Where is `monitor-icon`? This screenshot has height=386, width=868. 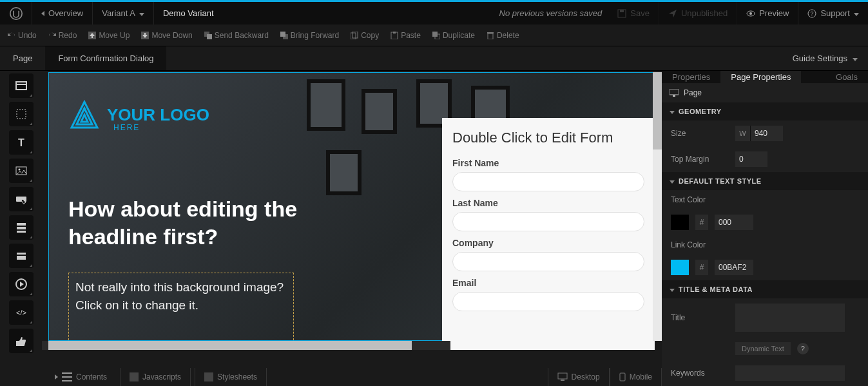
monitor-icon is located at coordinates (674, 93).